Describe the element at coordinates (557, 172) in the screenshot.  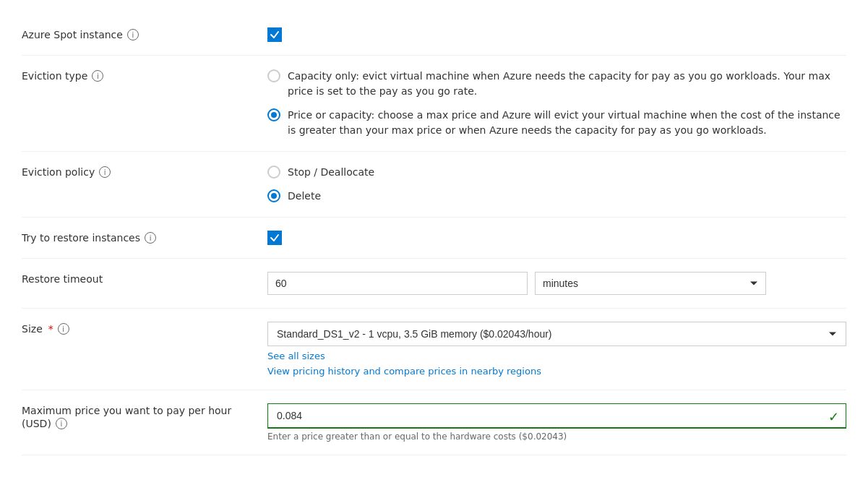
I see `eviction-policy-option-stop: Stop / Deallocate` at that location.